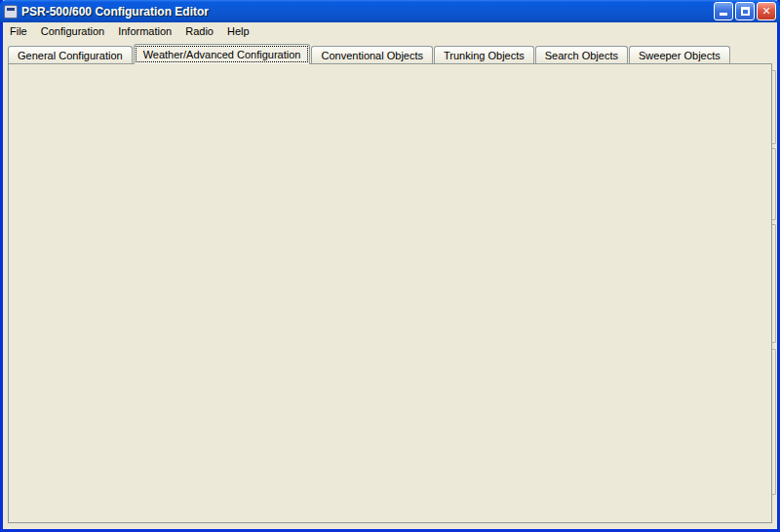  Describe the element at coordinates (19, 31) in the screenshot. I see `menu-file: File` at that location.